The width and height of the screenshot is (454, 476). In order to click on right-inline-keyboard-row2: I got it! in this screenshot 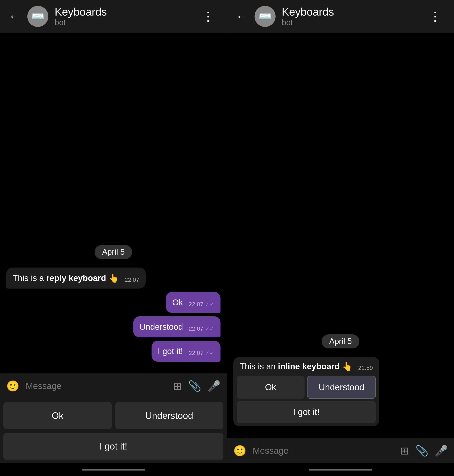, I will do `click(306, 412)`.